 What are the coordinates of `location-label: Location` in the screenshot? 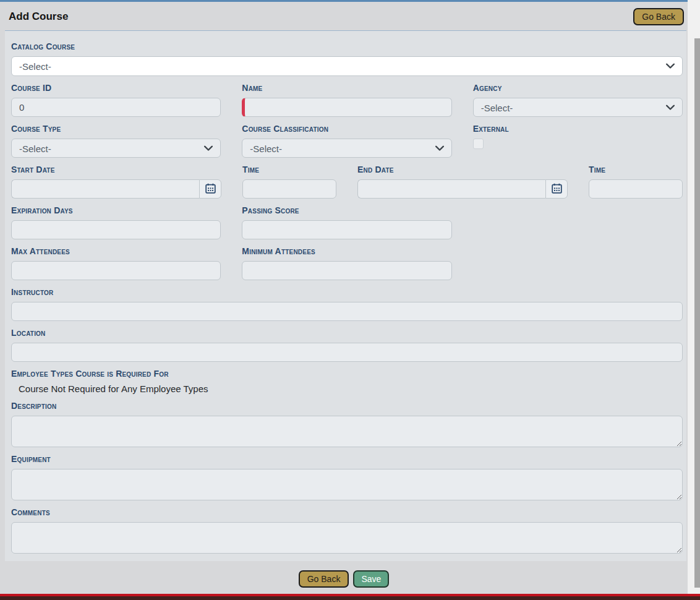 It's located at (347, 333).